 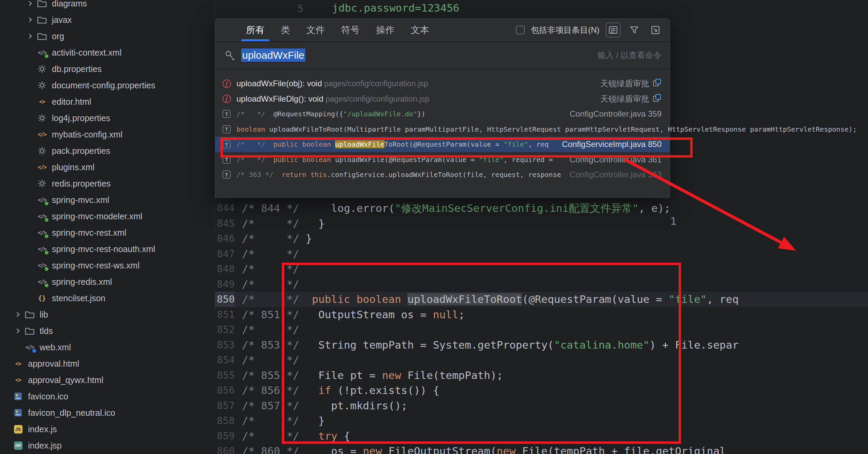 What do you see at coordinates (107, 53) in the screenshot?
I see `tree-item-activiti-context-xml: </>activiti-context.xml` at bounding box center [107, 53].